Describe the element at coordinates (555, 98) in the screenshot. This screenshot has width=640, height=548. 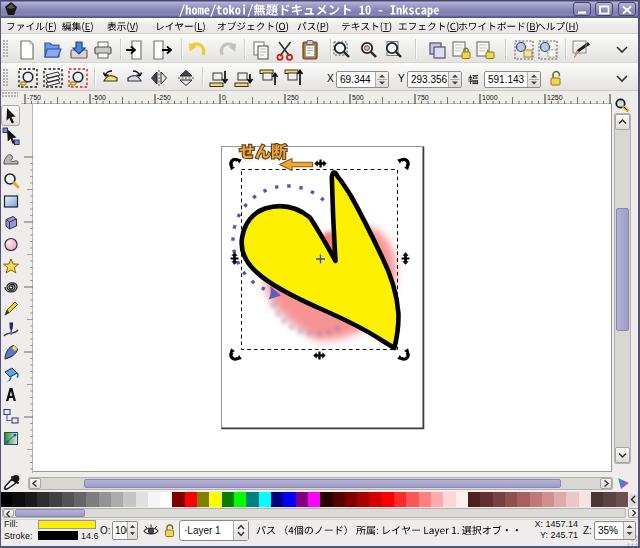
I see `svg-text: 1250` at that location.